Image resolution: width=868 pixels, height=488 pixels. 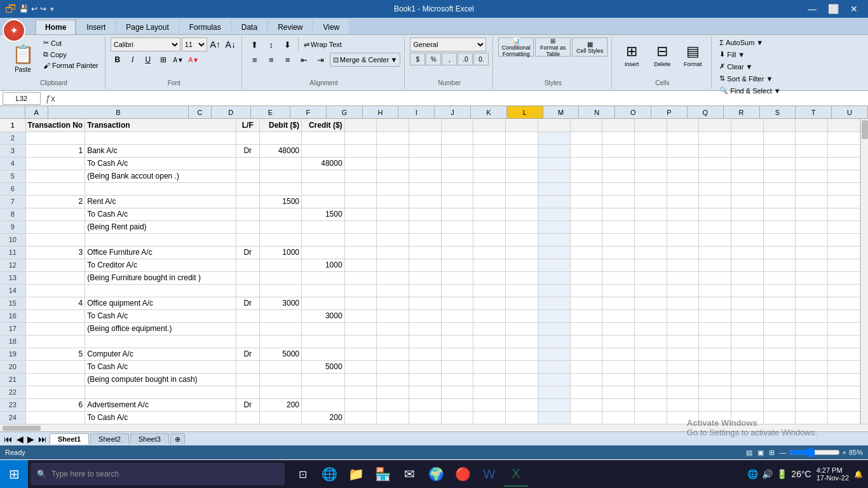 I want to click on cell-4-F, so click(x=361, y=163).